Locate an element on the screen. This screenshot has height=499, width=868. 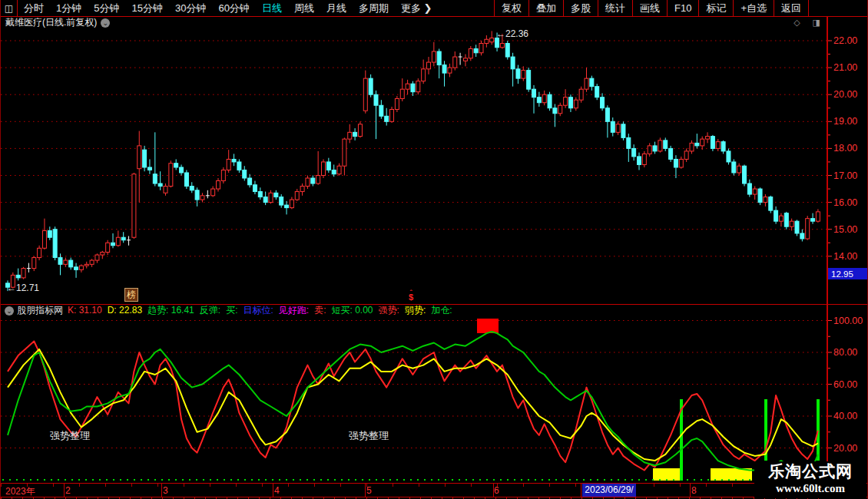
x-axis-label: 2 is located at coordinates (68, 491).